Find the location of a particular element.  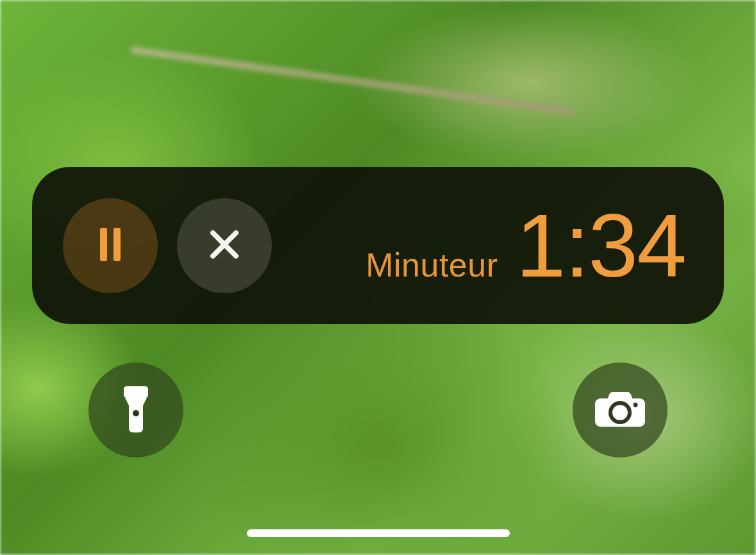

close-button is located at coordinates (224, 246).